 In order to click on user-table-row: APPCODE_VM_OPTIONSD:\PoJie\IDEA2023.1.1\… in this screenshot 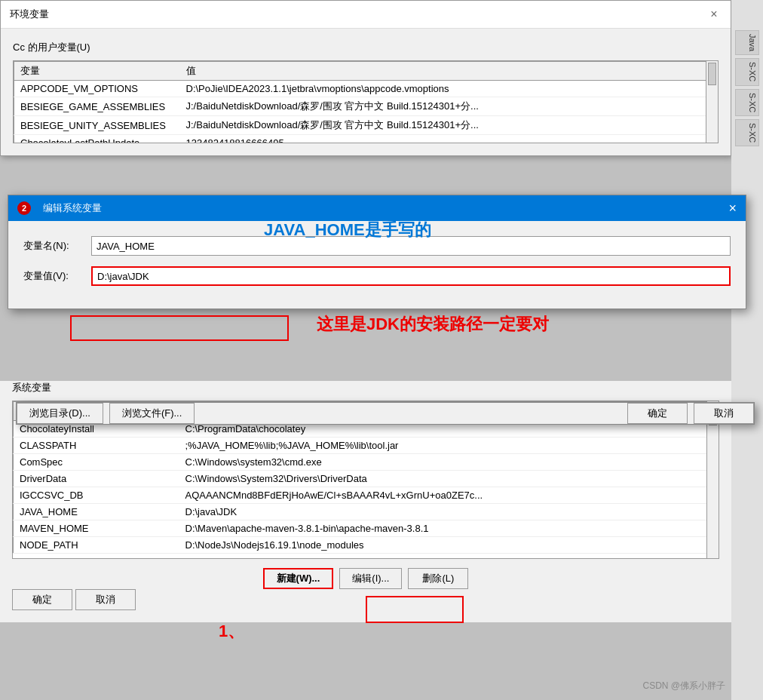, I will do `click(366, 89)`.